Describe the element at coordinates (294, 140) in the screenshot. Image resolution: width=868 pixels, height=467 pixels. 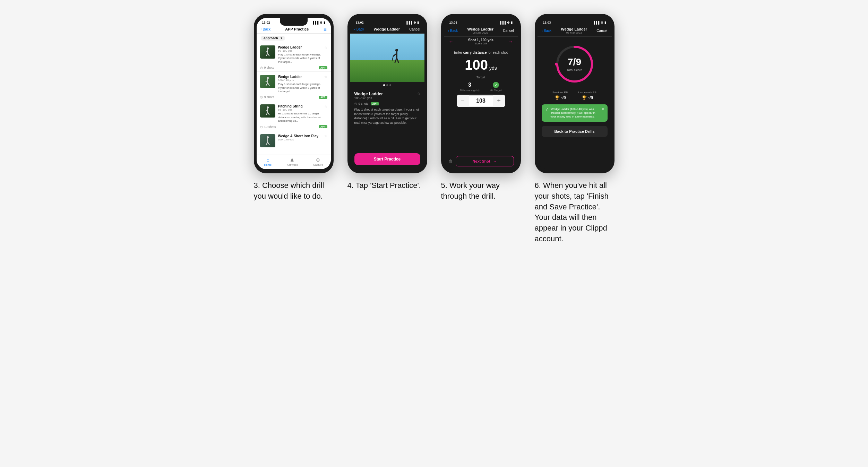
I see `drill-item-4: Wedge & Short Iron Play 100–140 yds ☆` at that location.